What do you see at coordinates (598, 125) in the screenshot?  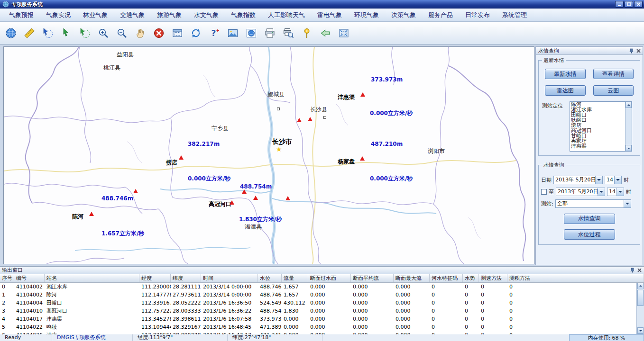 I see `station-list-item: 涝店` at bounding box center [598, 125].